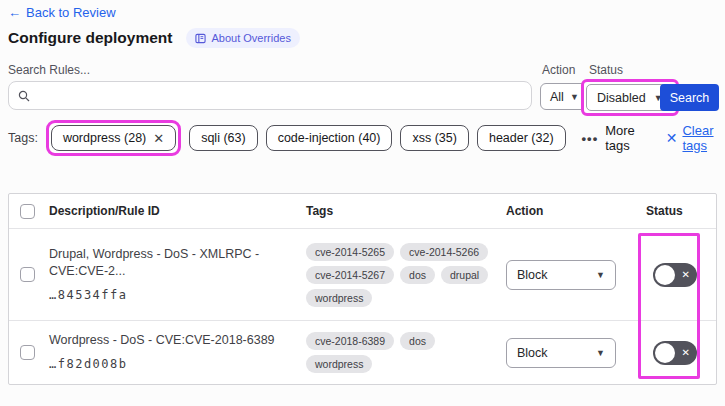  Describe the element at coordinates (576, 211) in the screenshot. I see `column-header-action: Action` at that location.